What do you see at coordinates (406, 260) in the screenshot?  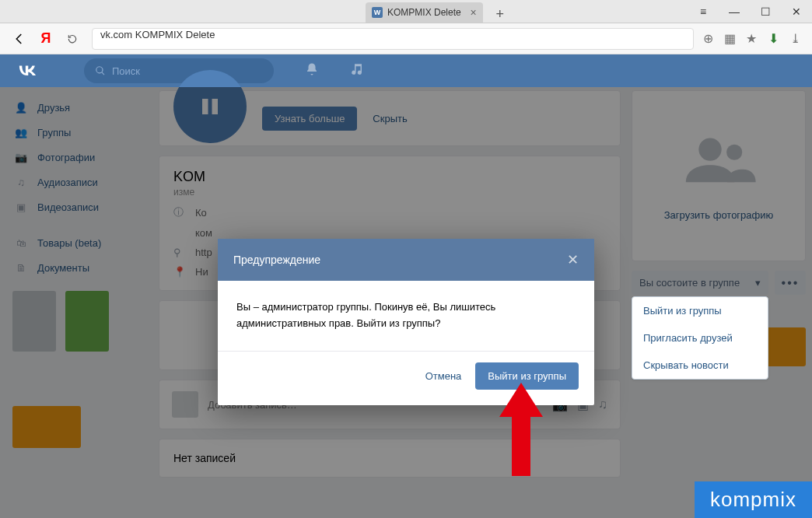 I see `modal-header: Предупреждение ✕` at bounding box center [406, 260].